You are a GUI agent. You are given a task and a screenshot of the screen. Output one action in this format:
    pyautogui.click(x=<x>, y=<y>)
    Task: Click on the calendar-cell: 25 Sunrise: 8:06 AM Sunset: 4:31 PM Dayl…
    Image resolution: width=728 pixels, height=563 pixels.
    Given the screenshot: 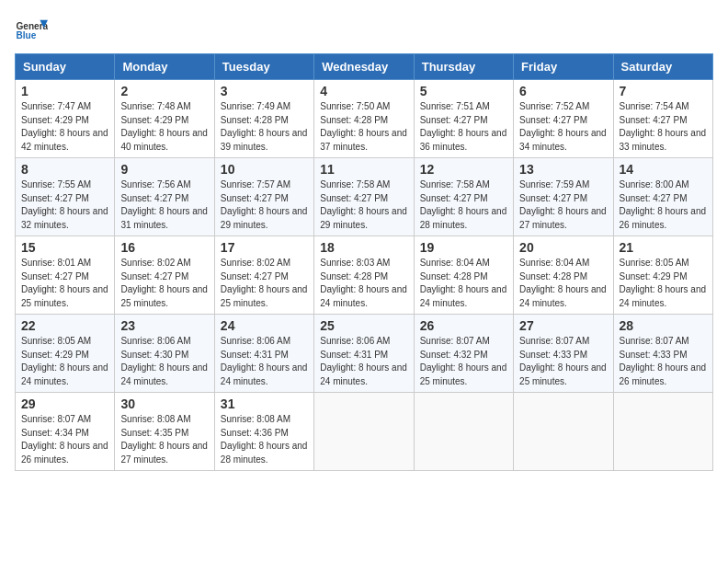 What is the action you would take?
    pyautogui.click(x=364, y=353)
    